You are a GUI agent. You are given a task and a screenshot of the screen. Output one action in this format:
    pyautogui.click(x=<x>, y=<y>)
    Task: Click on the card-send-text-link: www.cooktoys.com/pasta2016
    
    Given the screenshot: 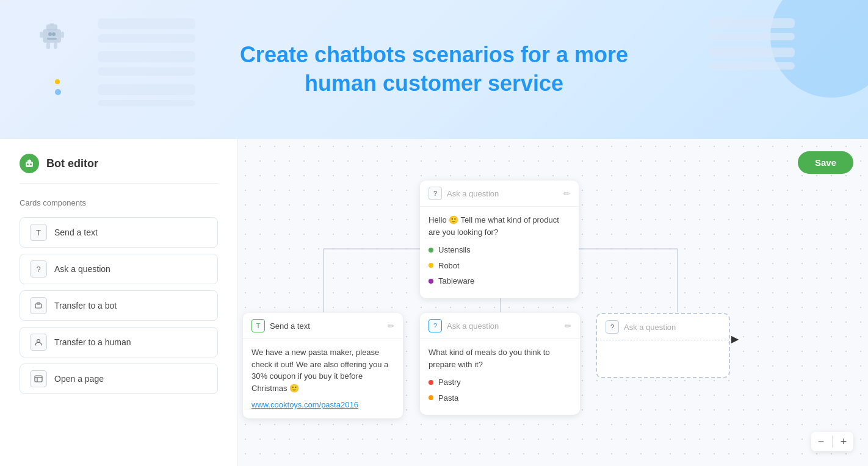 What is the action you would take?
    pyautogui.click(x=305, y=405)
    